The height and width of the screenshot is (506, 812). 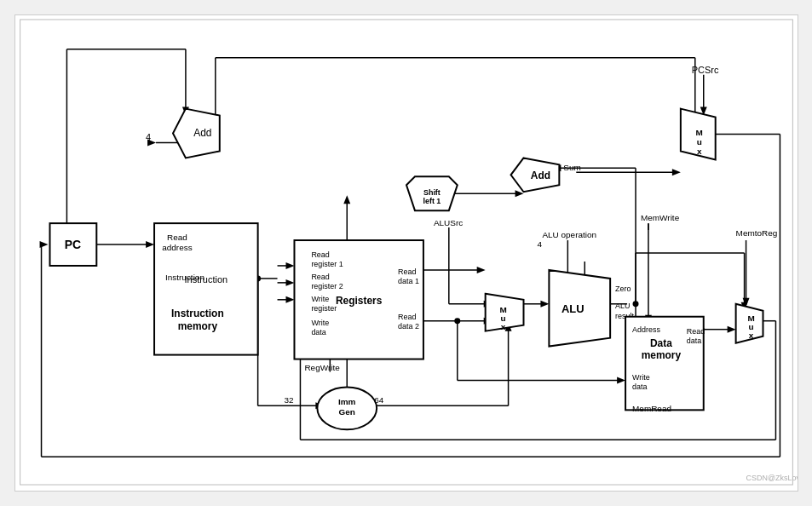 I want to click on svg-text: 64, so click(x=379, y=400).